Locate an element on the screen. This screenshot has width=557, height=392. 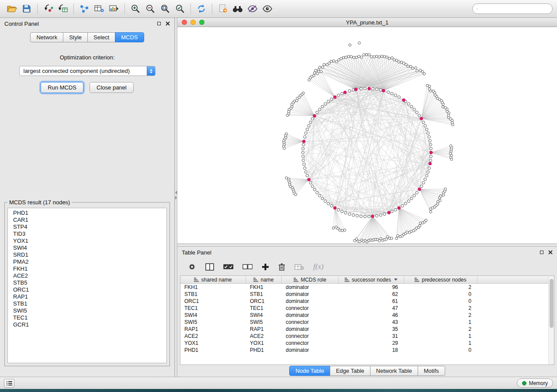
open-button is located at coordinates (12, 9).